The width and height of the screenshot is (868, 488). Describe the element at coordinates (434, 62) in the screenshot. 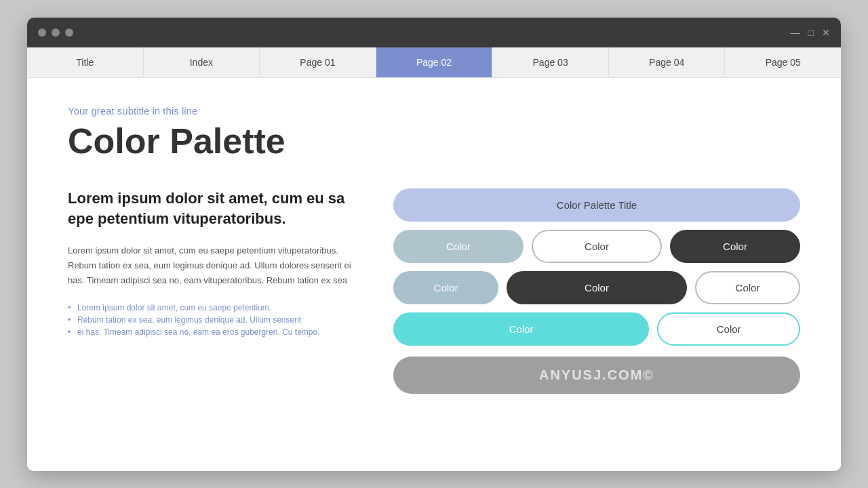

I see `tab-bar: Title Index Page 01 Page 02 Page 03 Page…` at that location.